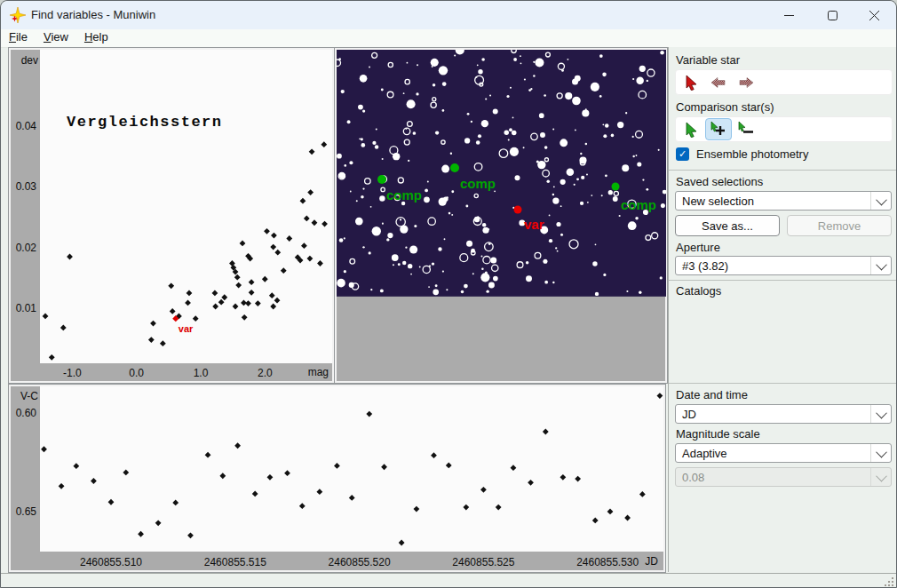 The height and width of the screenshot is (588, 897). What do you see at coordinates (27, 126) in the screenshot?
I see `y-tick-label: 0.04` at bounding box center [27, 126].